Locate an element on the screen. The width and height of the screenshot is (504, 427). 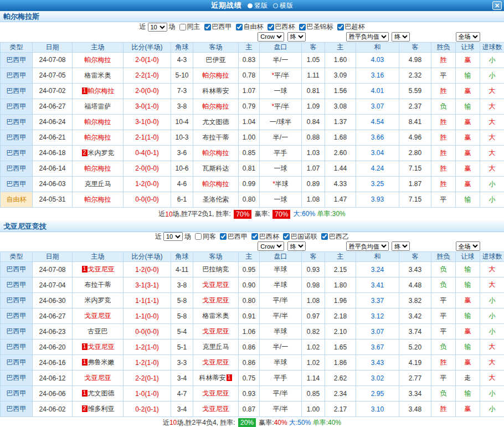
league-filter: 巴圣锦标 is located at coordinates (316, 27).